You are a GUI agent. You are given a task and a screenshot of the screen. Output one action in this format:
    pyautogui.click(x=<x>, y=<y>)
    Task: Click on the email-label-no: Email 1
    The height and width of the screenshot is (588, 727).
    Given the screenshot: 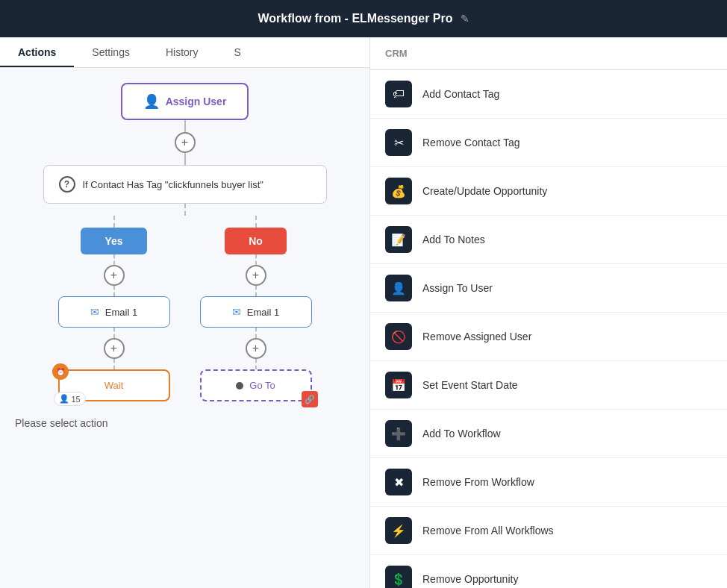 What is the action you would take?
    pyautogui.click(x=263, y=312)
    